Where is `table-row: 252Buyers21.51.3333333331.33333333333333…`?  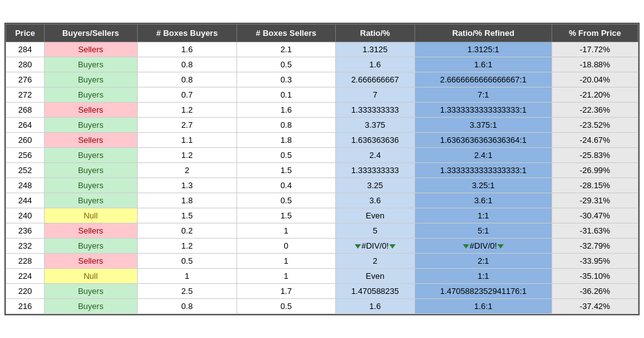 table-row: 252Buyers21.51.3333333331.33333333333333… is located at coordinates (322, 171).